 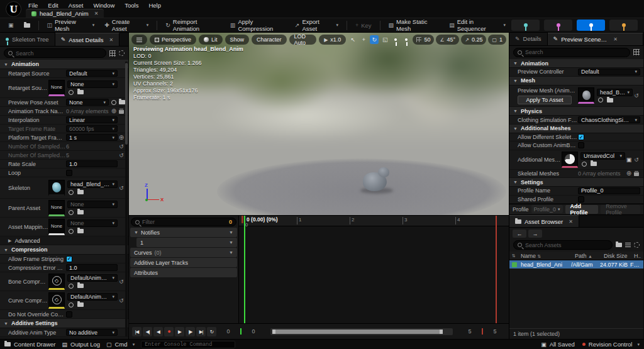 What do you see at coordinates (184, 222) in the screenshot?
I see `track-filter: 0` at bounding box center [184, 222].